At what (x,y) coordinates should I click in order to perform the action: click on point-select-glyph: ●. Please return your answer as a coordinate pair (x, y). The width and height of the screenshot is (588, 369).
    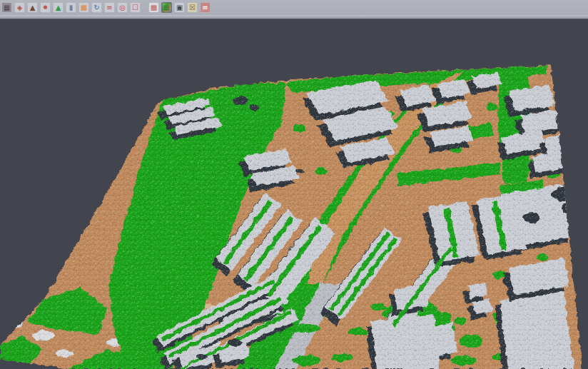
    Looking at the image, I should click on (45, 7).